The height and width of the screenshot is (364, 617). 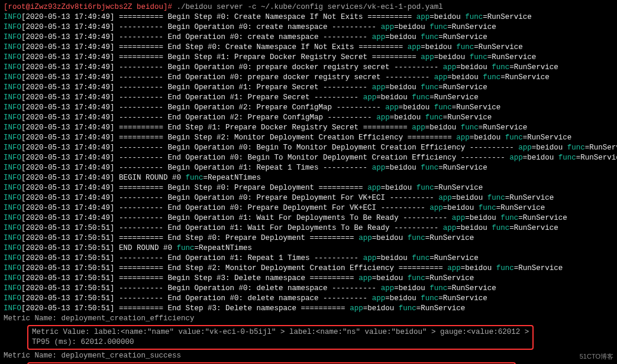 I want to click on command-text: ./beidou server -c ~/.kube/config servic…, so click(x=310, y=7).